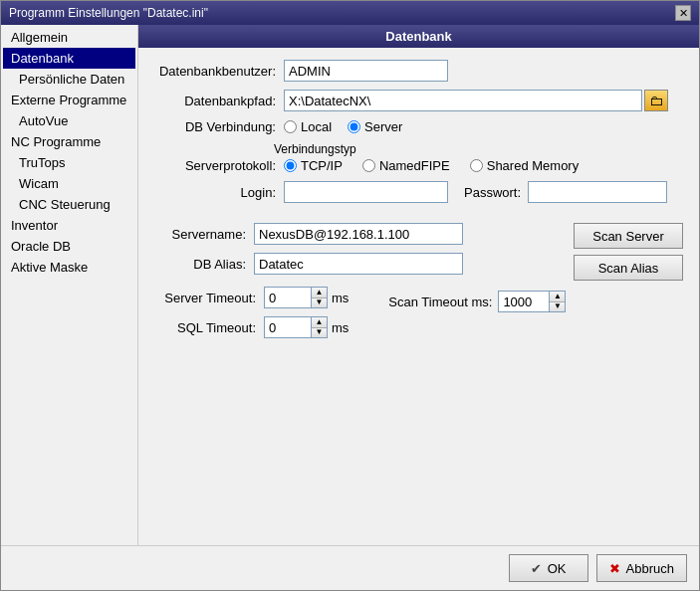  Describe the element at coordinates (109, 13) in the screenshot. I see `window-title: Programm Einstellungen "Datatec.ini"` at that location.